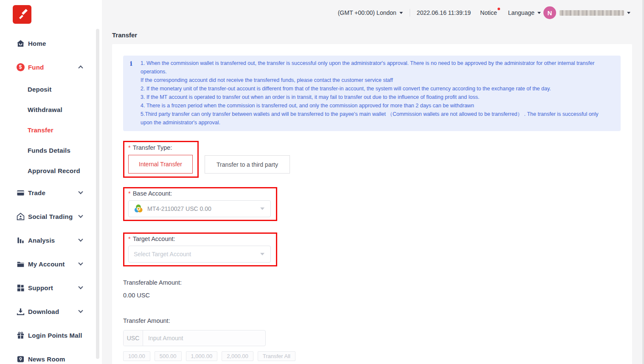 The height and width of the screenshot is (364, 644). Describe the element at coordinates (51, 311) in the screenshot. I see `sidebar-item-download: Download` at that location.